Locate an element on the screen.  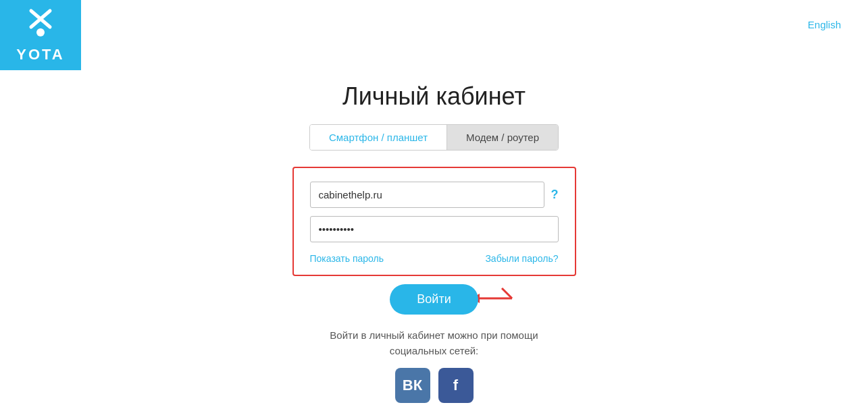
password-row is located at coordinates (434, 230).